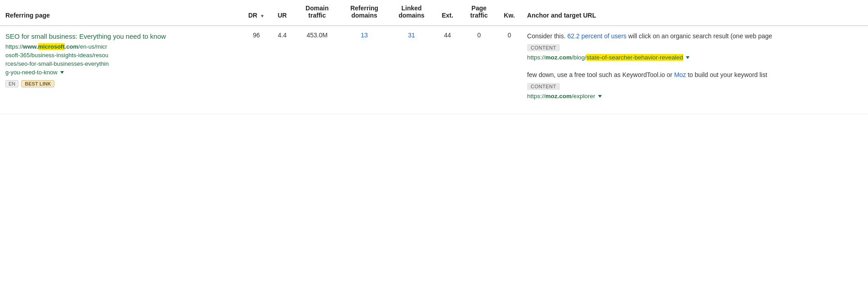 The width and height of the screenshot is (868, 290). I want to click on anchor-url-1-dropdown, so click(688, 58).